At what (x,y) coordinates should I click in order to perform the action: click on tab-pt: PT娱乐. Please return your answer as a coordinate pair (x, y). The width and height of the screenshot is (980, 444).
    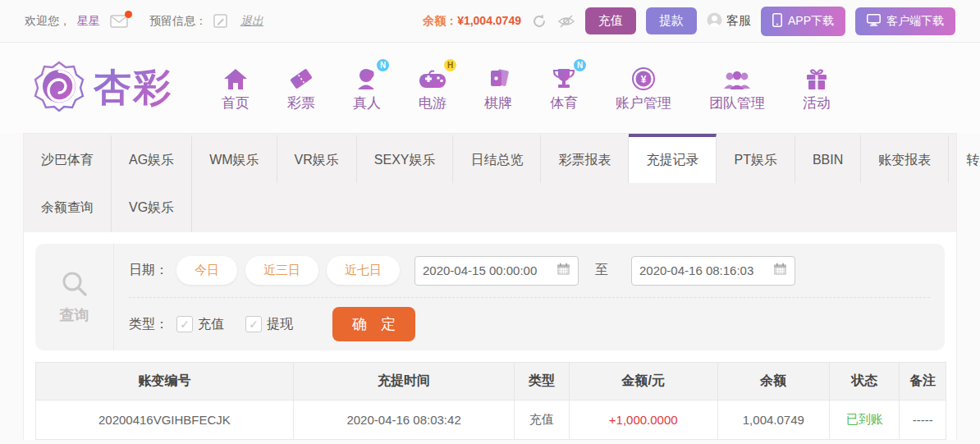
    Looking at the image, I should click on (755, 158).